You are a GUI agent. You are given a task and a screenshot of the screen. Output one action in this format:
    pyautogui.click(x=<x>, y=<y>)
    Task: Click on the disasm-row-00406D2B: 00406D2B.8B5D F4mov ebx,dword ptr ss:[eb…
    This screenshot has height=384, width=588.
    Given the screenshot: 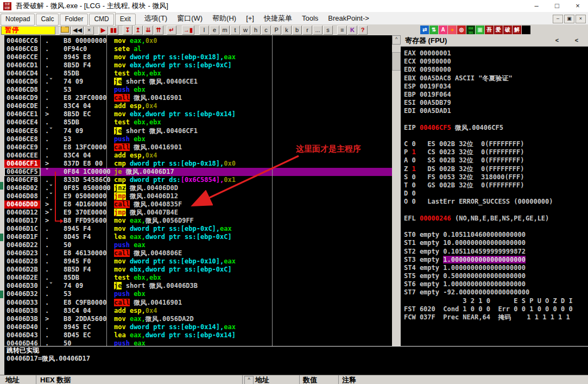 What is the action you would take?
    pyautogui.click(x=198, y=269)
    